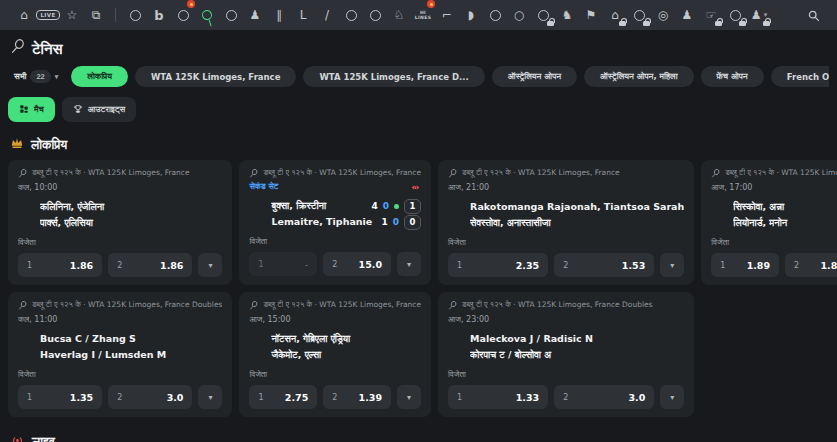 The width and height of the screenshot is (837, 442). What do you see at coordinates (687, 15) in the screenshot?
I see `wrestling-icon: ♟` at bounding box center [687, 15].